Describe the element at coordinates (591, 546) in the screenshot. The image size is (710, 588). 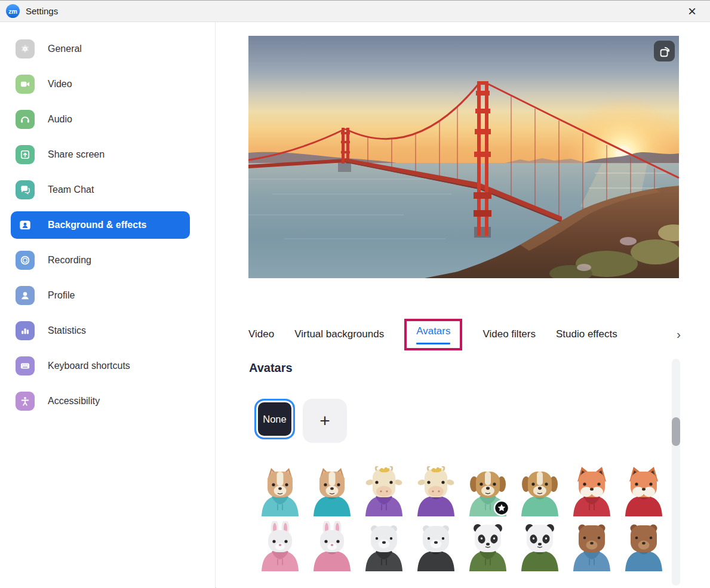
I see `avatar-bear-hoodie` at that location.